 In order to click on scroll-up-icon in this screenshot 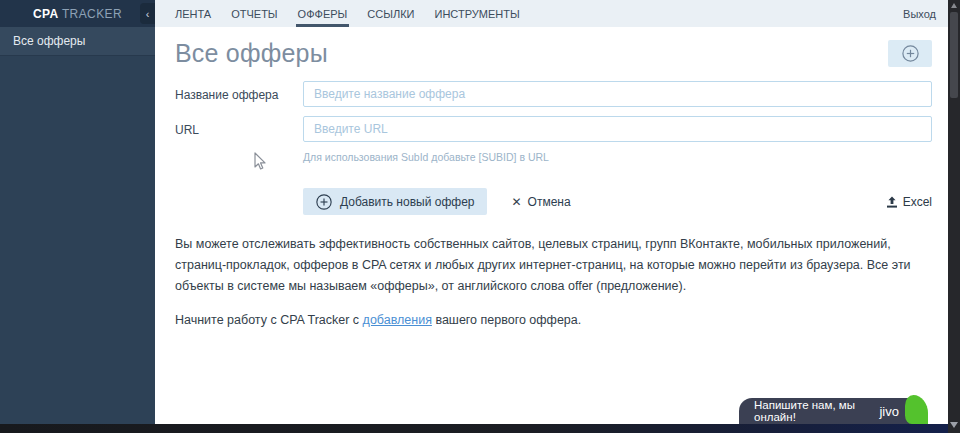, I will do `click(954, 6)`.